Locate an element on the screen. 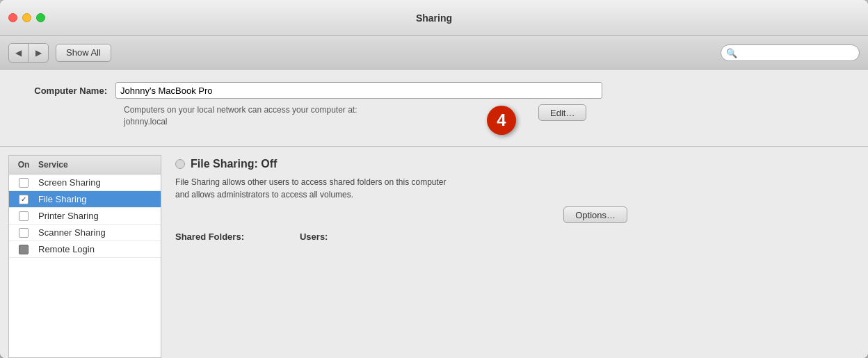 This screenshot has height=358, width=868. checkbox-remote-login is located at coordinates (24, 250).